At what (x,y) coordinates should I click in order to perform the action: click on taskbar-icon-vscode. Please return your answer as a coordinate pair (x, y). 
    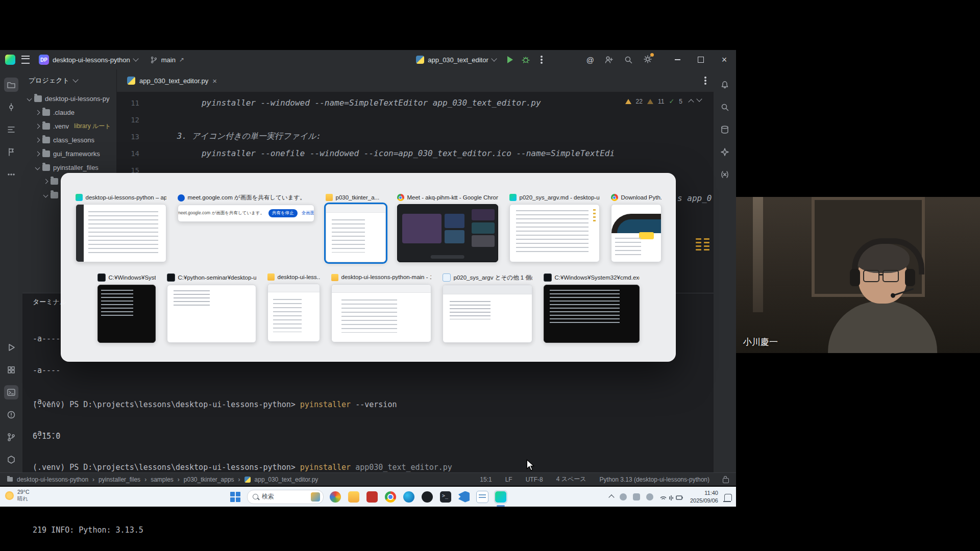
    Looking at the image, I should click on (464, 497).